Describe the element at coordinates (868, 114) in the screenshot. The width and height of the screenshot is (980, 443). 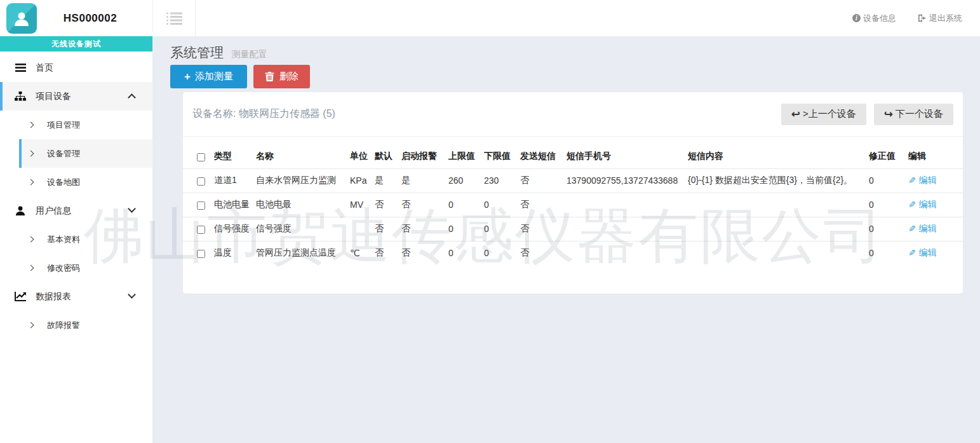
I see `device-pager: ↩ >上一个设备 ↪ 下一个设备` at that location.